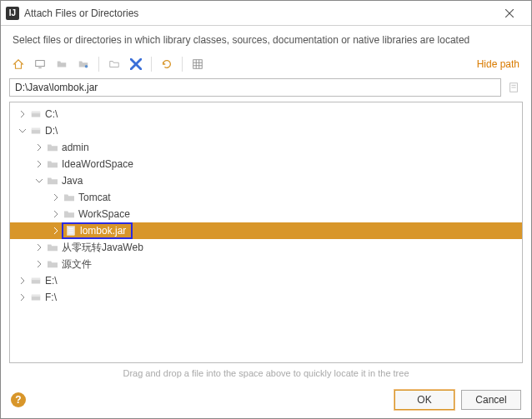  Describe the element at coordinates (266, 231) in the screenshot. I see `tree-node-file-lombok: lombok.jar` at that location.